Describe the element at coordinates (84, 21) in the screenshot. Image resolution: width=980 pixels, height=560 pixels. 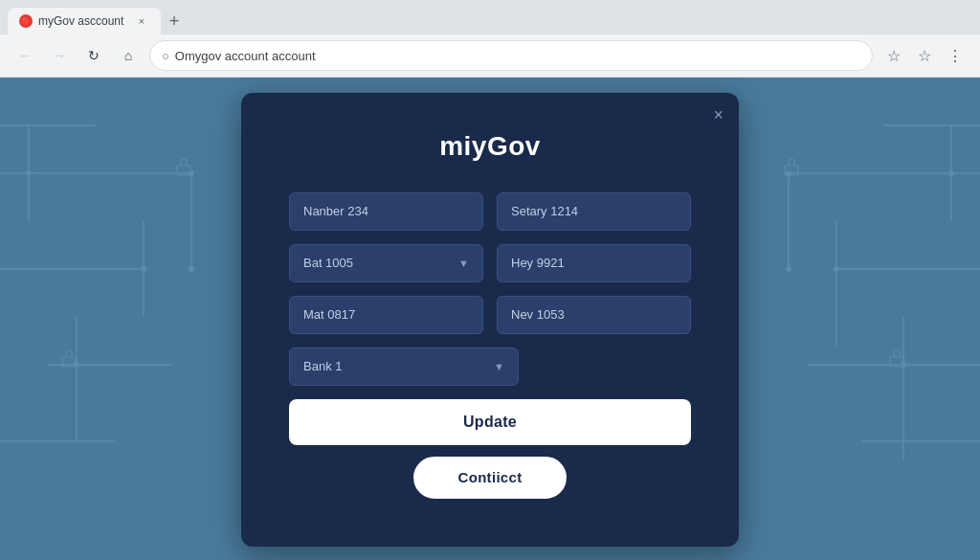
I see `browser-tab: 🔴 myGov asccount ×` at that location.